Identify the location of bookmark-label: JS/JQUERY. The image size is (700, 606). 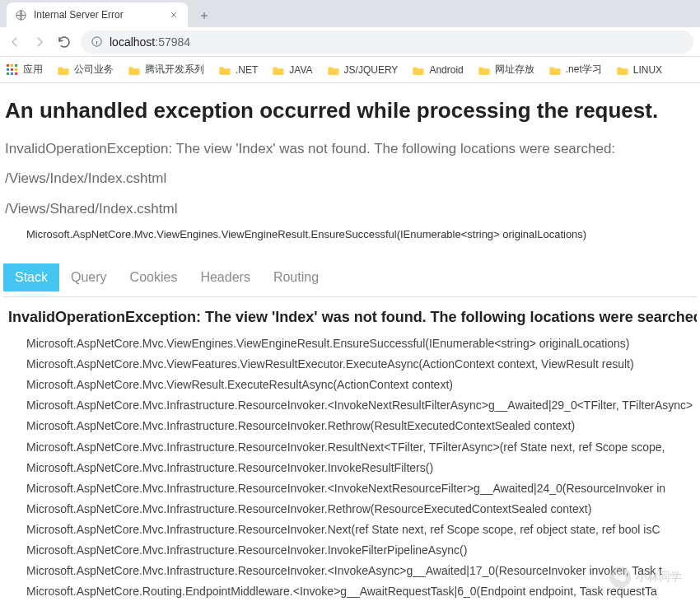
(371, 70).